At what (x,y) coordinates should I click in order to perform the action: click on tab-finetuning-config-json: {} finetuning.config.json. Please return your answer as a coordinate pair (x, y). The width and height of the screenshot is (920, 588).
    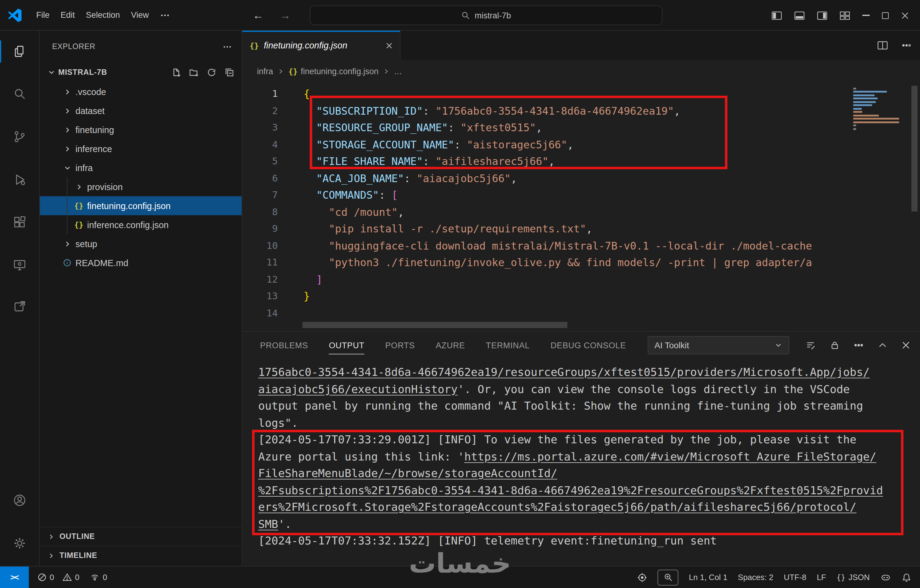
    Looking at the image, I should click on (321, 45).